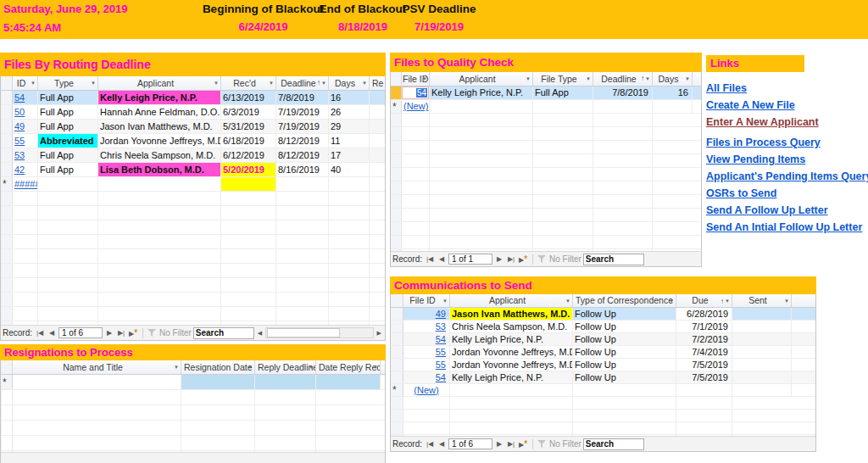 This screenshot has height=463, width=868. I want to click on cell-recd: 6/18/2019, so click(249, 141).